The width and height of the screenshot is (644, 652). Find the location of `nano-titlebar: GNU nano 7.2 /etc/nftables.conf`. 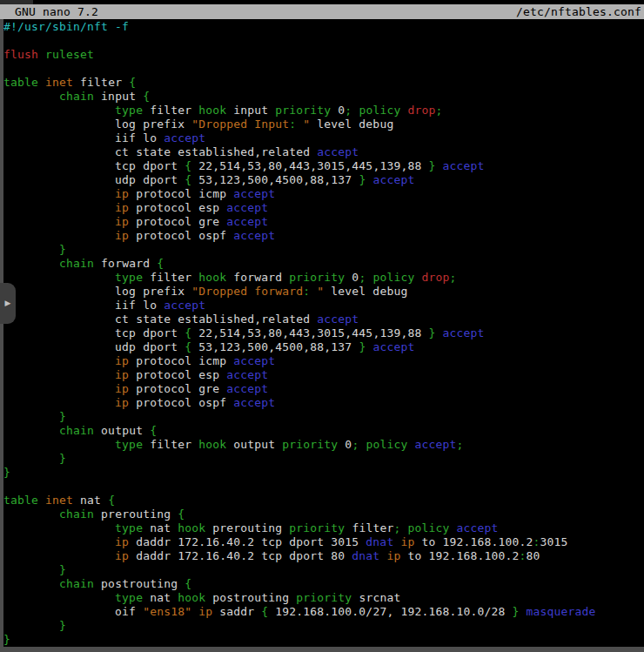

nano-titlebar: GNU nano 7.2 /etc/nftables.conf is located at coordinates (322, 12).